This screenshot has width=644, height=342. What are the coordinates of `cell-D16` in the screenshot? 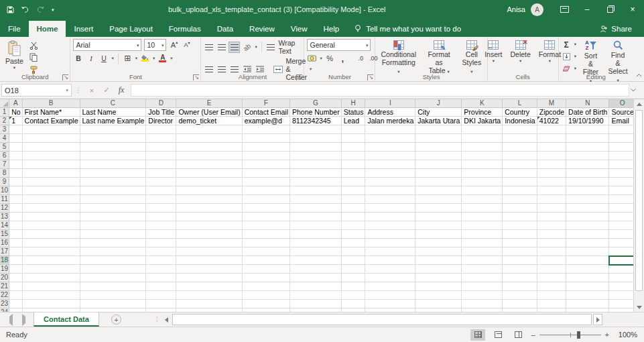 It's located at (161, 243).